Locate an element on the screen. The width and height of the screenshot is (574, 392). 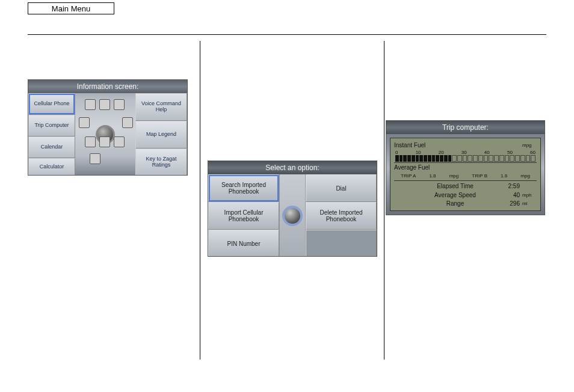
trip-b-unit: mpg is located at coordinates (525, 176).